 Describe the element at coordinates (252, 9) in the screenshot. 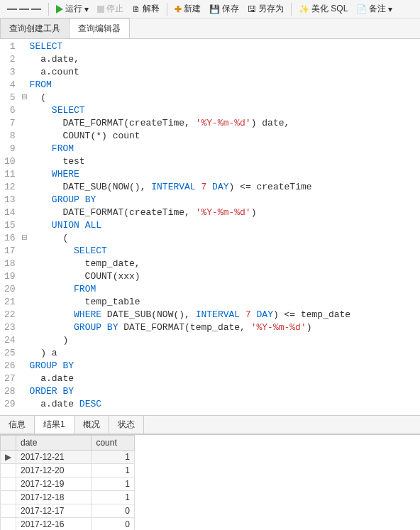

I see `saveas-icon: 🖫` at that location.